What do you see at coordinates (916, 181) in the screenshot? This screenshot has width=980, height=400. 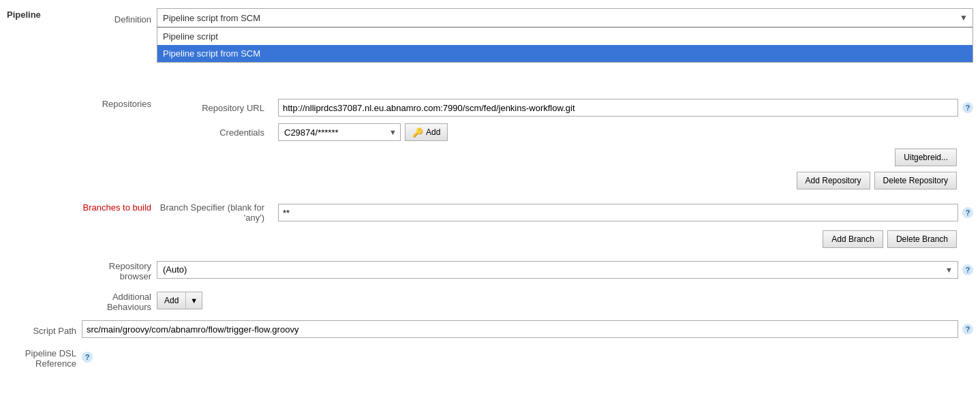 I see `delete-repository-button: Delete Repository` at bounding box center [916, 181].